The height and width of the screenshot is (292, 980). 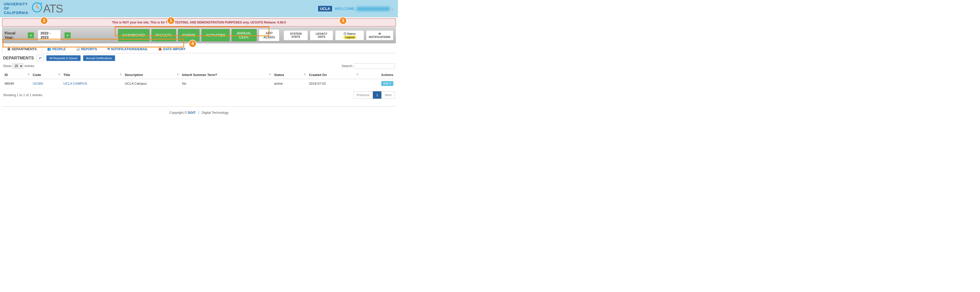 I want to click on page-1: 1, so click(x=377, y=95).